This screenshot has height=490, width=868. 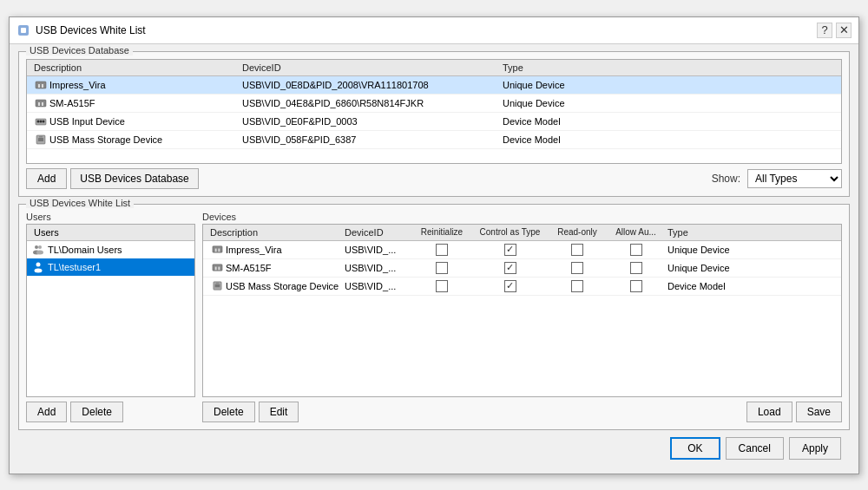 What do you see at coordinates (726, 179) in the screenshot?
I see `show-label: Show:` at bounding box center [726, 179].